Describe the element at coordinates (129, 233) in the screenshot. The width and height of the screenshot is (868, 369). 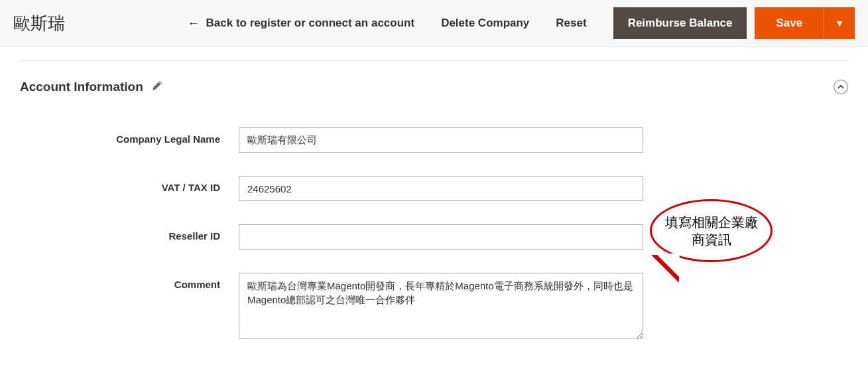
I see `reseller-label: Reseller ID` at that location.